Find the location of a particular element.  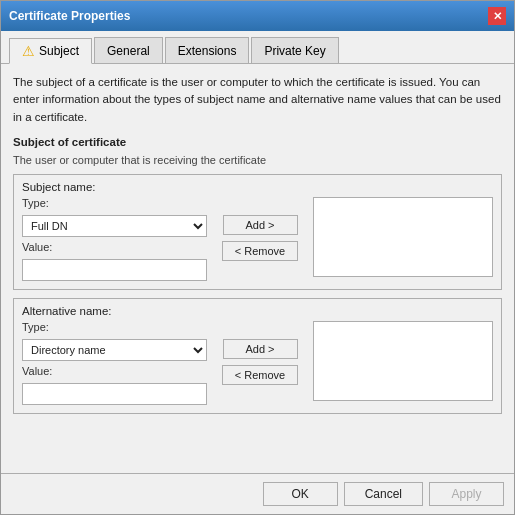

value-label-2: Value: is located at coordinates (114, 371).